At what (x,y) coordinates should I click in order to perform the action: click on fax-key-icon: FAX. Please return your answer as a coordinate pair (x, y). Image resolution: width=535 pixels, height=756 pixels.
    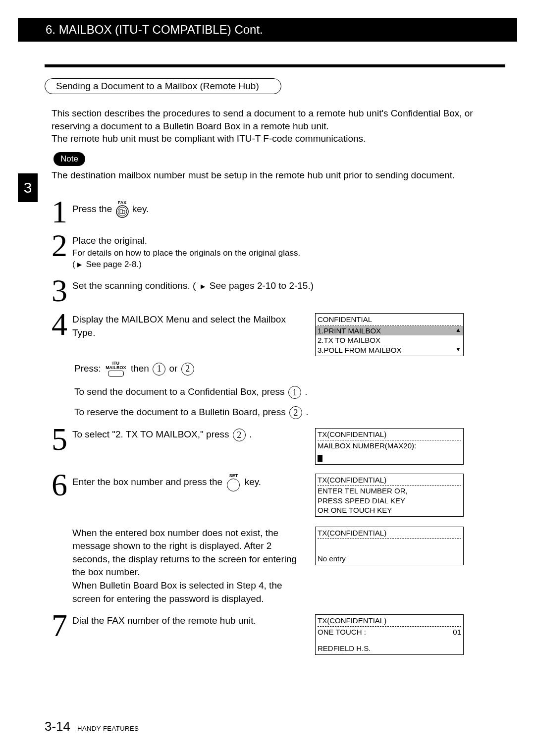
    Looking at the image, I should click on (122, 209).